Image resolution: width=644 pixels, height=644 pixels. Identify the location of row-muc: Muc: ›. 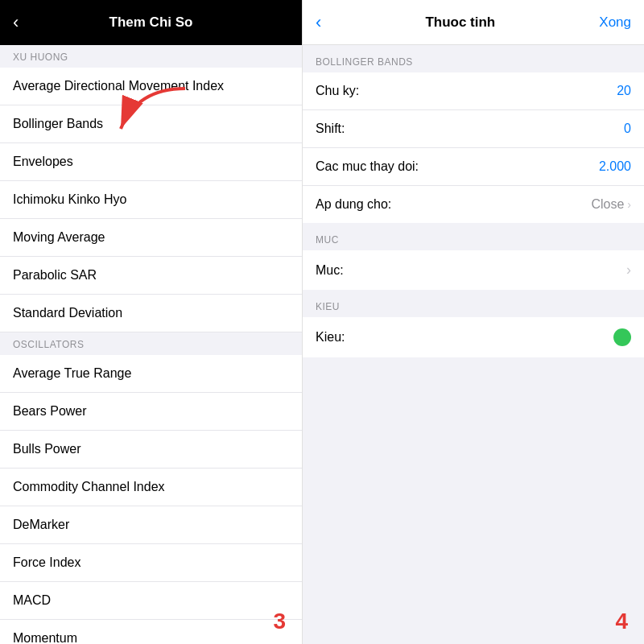
(473, 270).